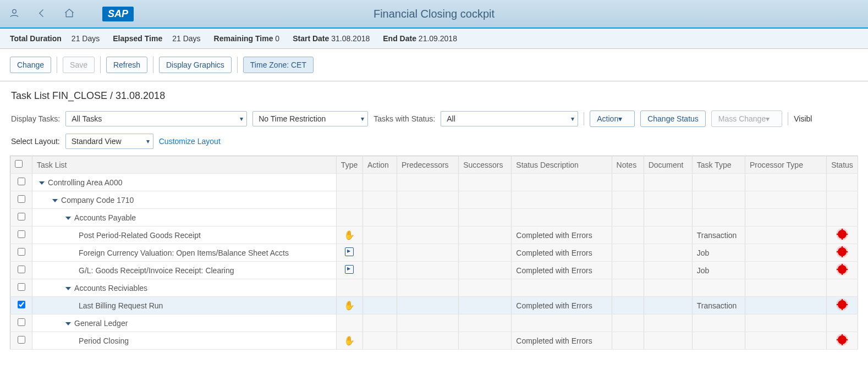 The height and width of the screenshot is (370, 868). I want to click on toolbar: Change Save Refresh Display Graphics Tim…, so click(434, 65).